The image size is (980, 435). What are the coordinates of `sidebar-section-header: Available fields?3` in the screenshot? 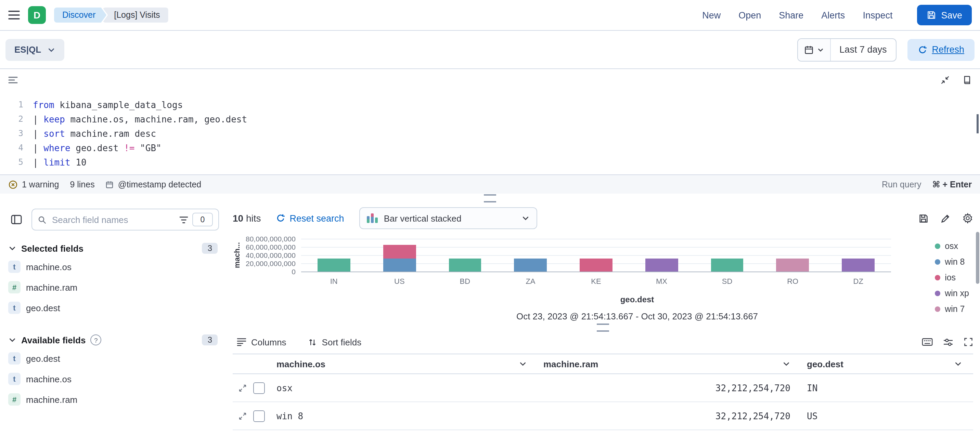 It's located at (113, 340).